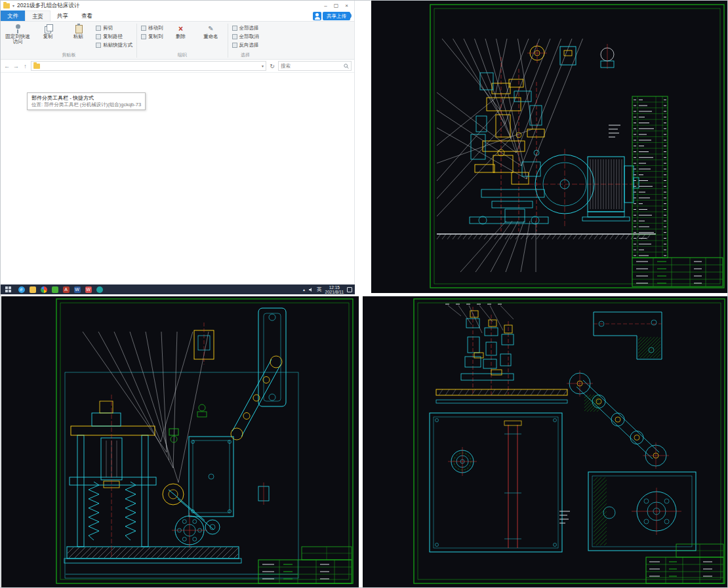  What do you see at coordinates (108, 28) in the screenshot?
I see `cut-label: 剪切` at bounding box center [108, 28].